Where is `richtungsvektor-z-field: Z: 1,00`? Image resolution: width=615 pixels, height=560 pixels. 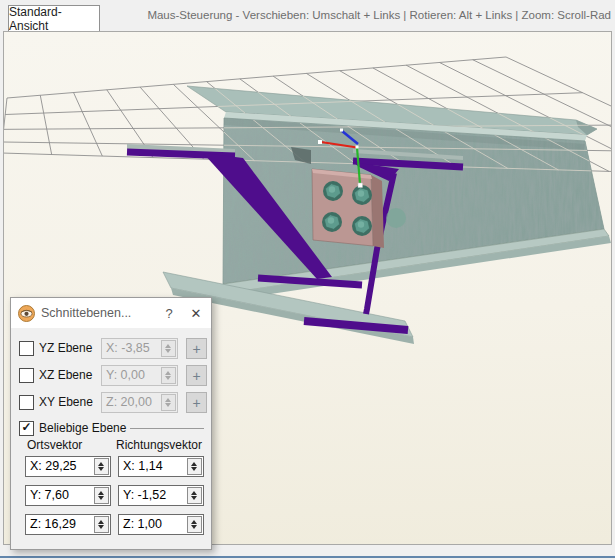 richtungsvektor-z-field: Z: 1,00 is located at coordinates (161, 524).